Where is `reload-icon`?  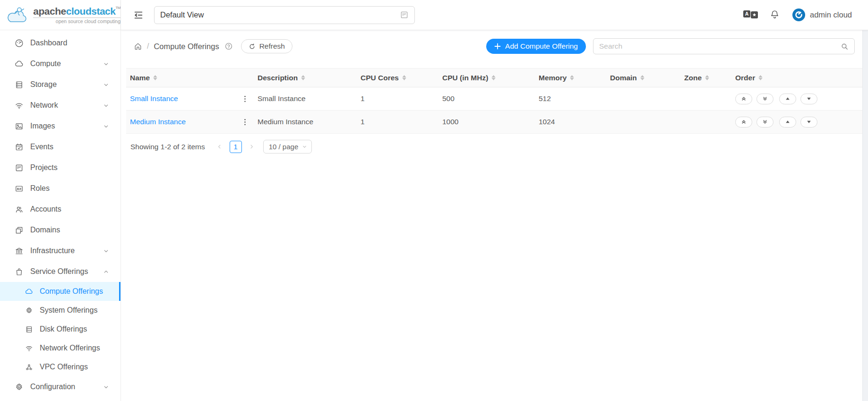 reload-icon is located at coordinates (252, 46).